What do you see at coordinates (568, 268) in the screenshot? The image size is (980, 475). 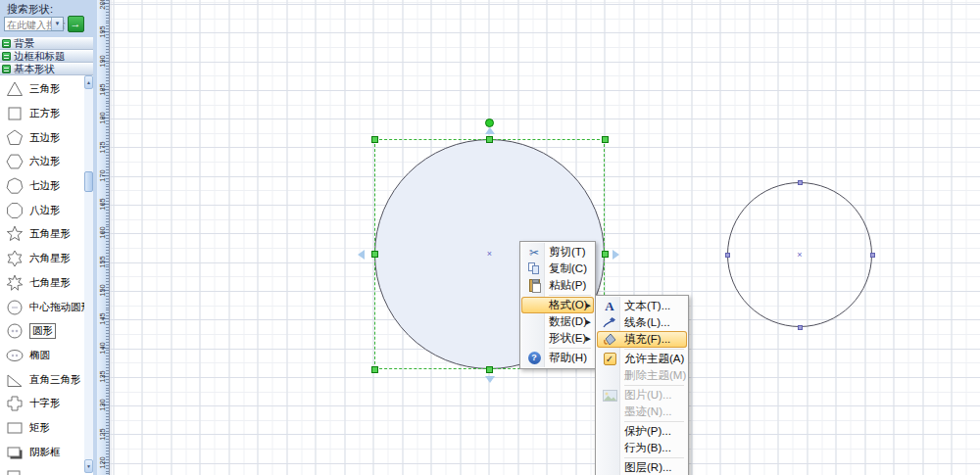 I see `menu-item-label: 复制(C)` at bounding box center [568, 268].